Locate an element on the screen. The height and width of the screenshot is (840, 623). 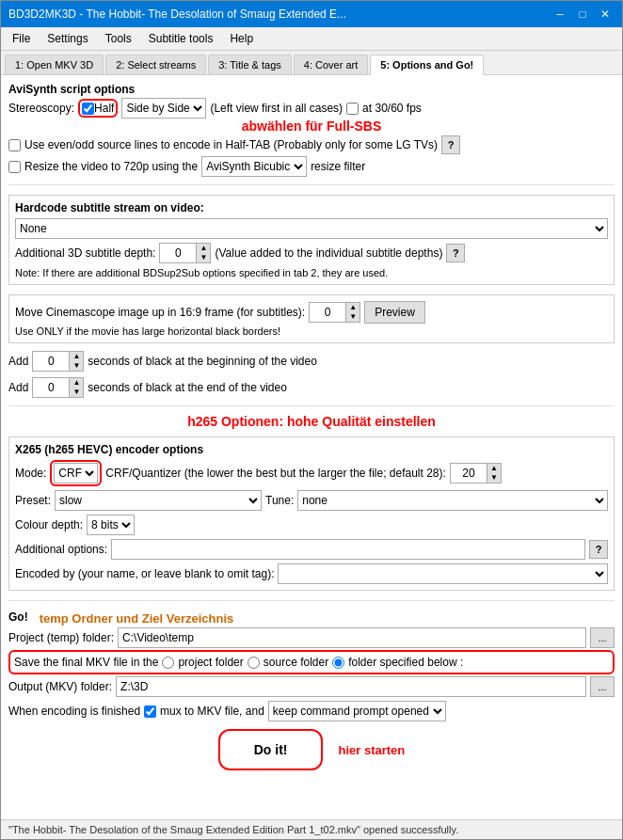
depth-row: Additional 3D subtitle depth: ▲ ▼ (Value… is located at coordinates (312, 253).